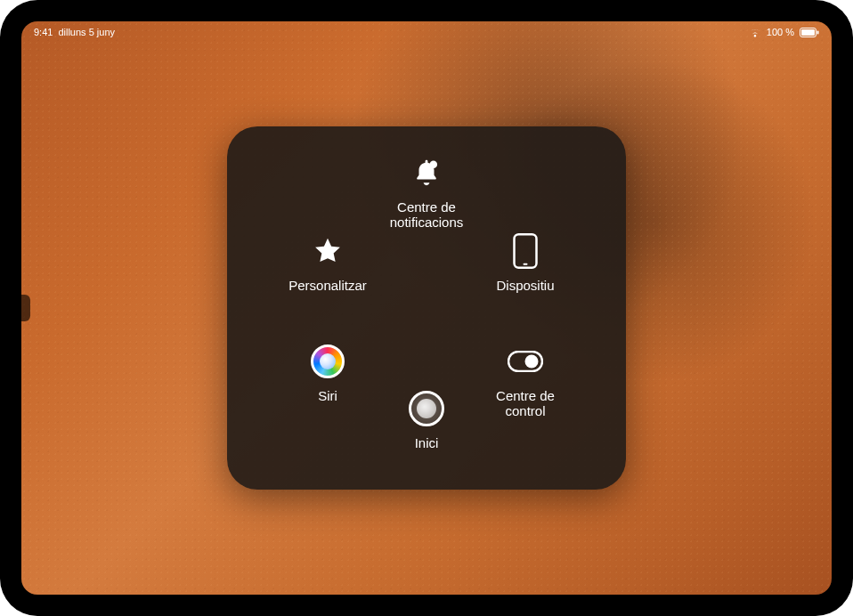 The height and width of the screenshot is (616, 853). I want to click on menu-item-label: Siri, so click(328, 395).